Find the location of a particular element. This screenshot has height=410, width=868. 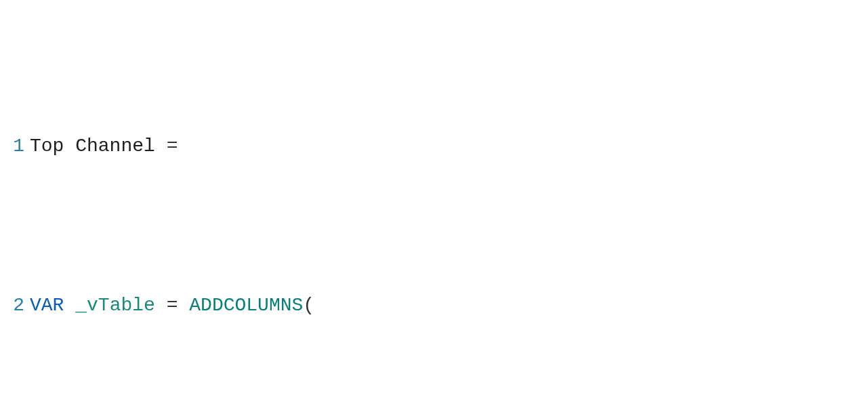

code-line: 1 Top Channel = is located at coordinates (431, 146).